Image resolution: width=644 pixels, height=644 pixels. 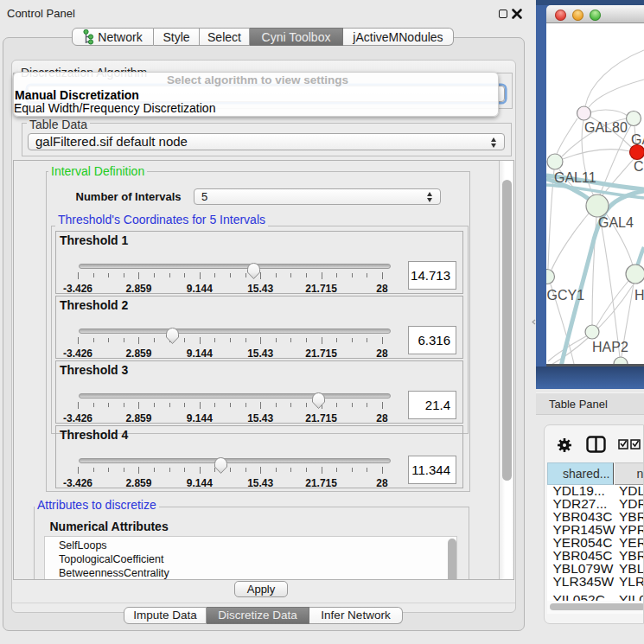 What do you see at coordinates (566, 296) in the screenshot?
I see `svg-text: GCY1` at bounding box center [566, 296].